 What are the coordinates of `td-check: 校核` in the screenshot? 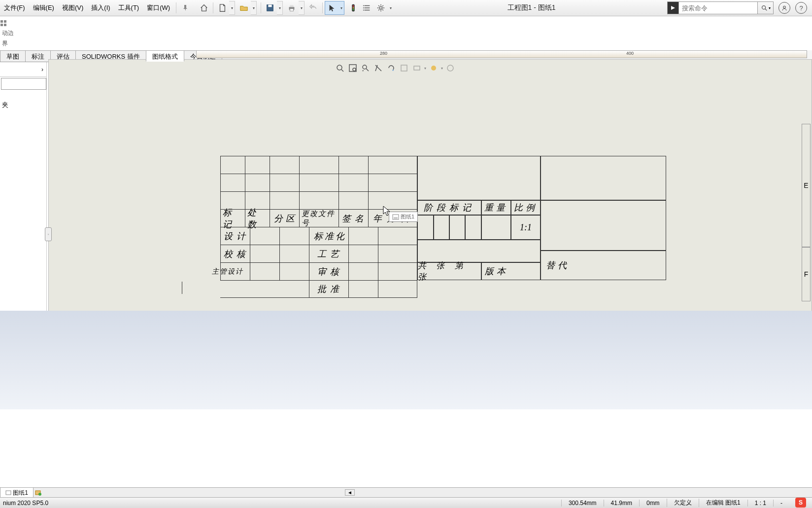 It's located at (235, 254).